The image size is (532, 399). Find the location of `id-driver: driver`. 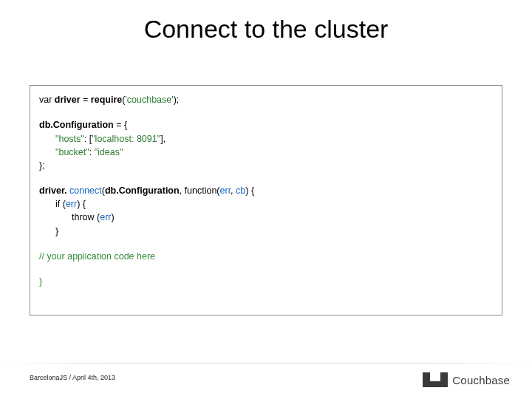

id-driver: driver is located at coordinates (68, 100).